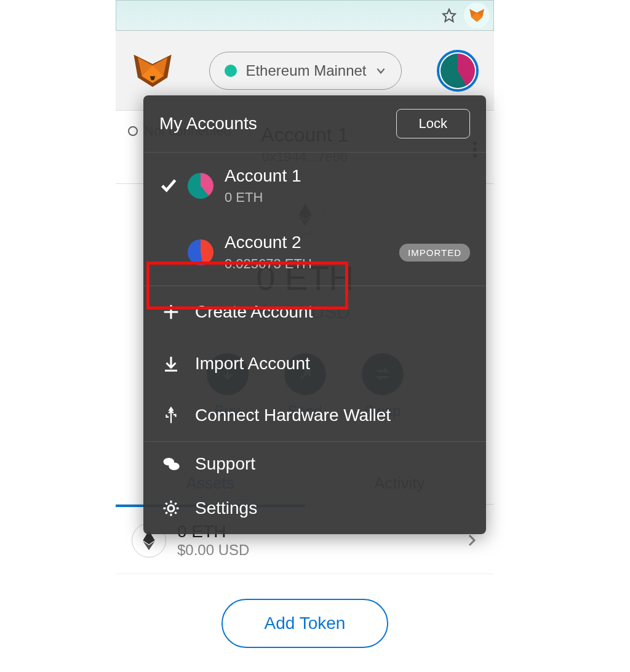 The height and width of the screenshot is (672, 630). Describe the element at coordinates (315, 510) in the screenshot. I see `settings-menu-item: Settings` at that location.